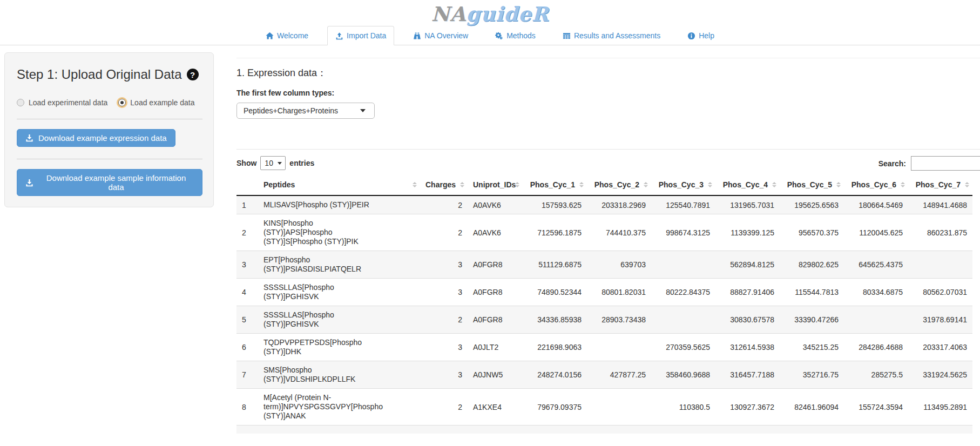 Image resolution: width=980 pixels, height=446 pixels. I want to click on radio-load-example-data: Load example data, so click(157, 103).